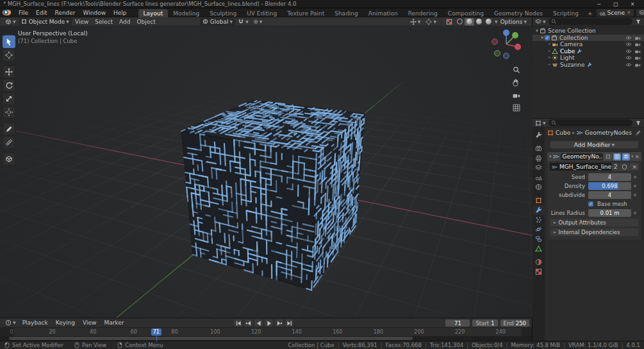  I want to click on outliner-row-cube: • Cube, so click(588, 51).